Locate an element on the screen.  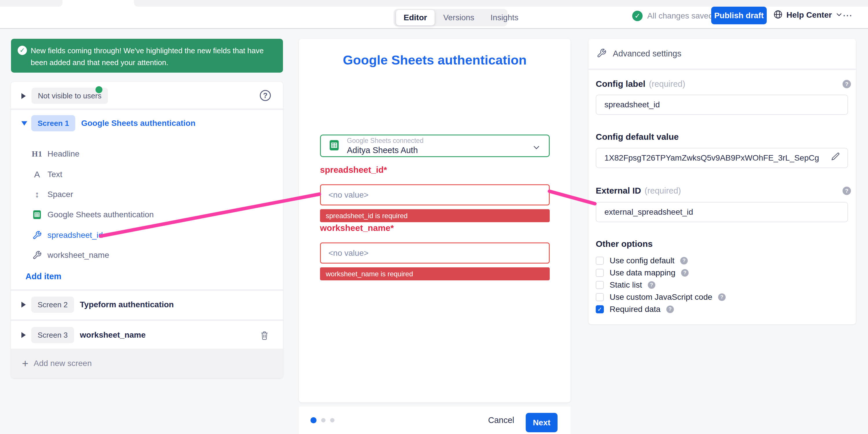
config-default-title: Config default value is located at coordinates (637, 137).